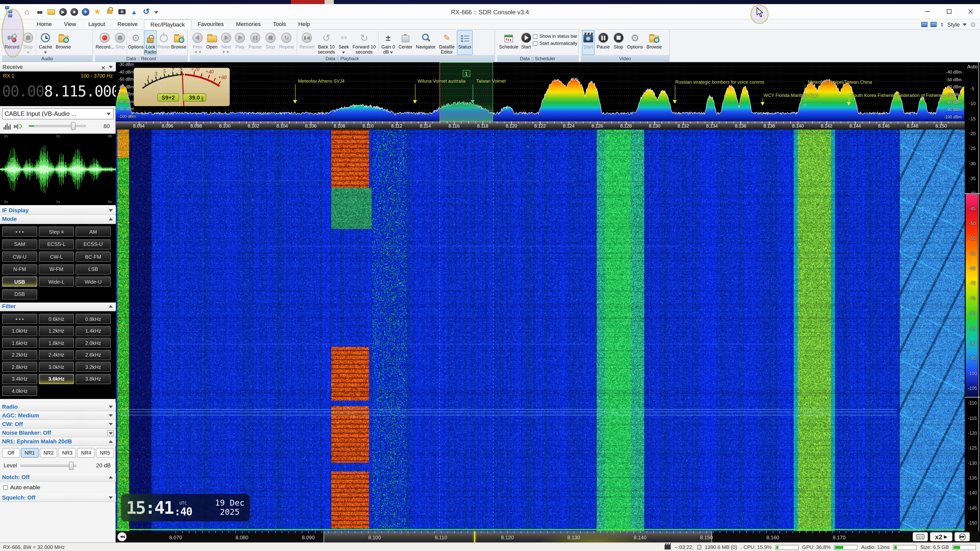 This screenshot has height=551, width=980. What do you see at coordinates (56, 331) in the screenshot?
I see `filter-button: 1.2kHz` at bounding box center [56, 331].